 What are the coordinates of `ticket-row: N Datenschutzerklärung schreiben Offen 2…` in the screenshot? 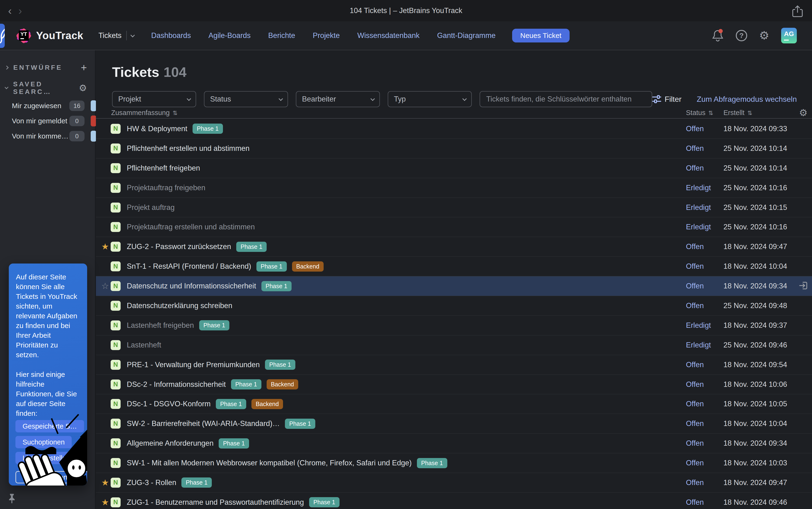 It's located at (454, 306).